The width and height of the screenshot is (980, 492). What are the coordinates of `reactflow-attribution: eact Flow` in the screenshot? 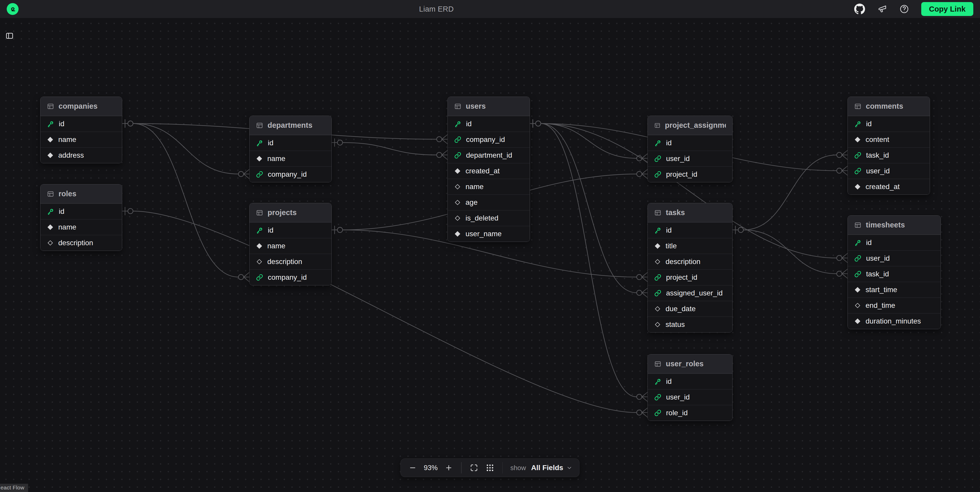 It's located at (14, 488).